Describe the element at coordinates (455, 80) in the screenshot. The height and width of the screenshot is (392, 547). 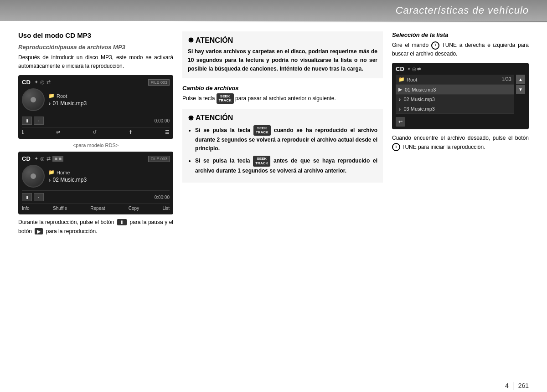
I see `cd-list-root: 📁 Root 1/33` at that location.